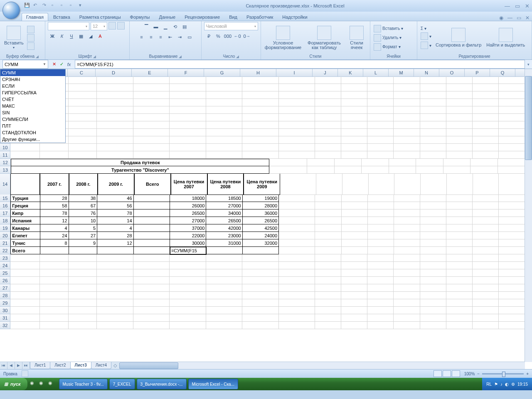  I want to click on taskbar-item: 3_Вычиления.docx -..., so click(162, 384).